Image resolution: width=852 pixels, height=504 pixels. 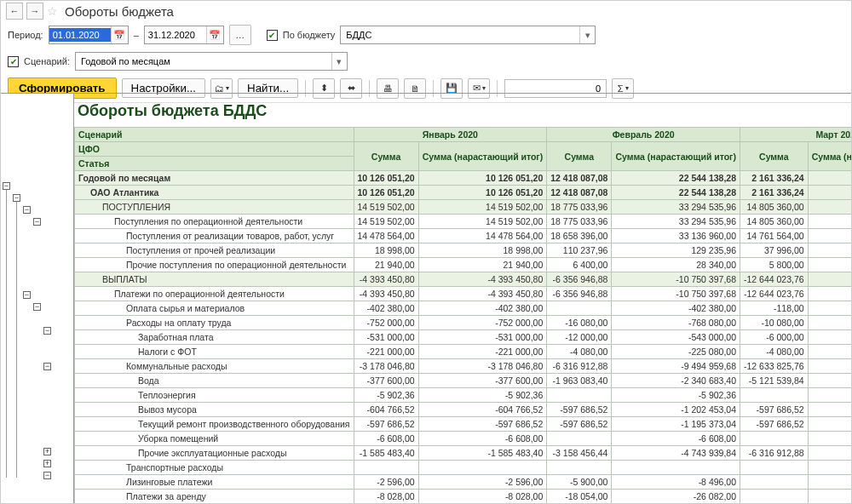 I want to click on outline-panel: − − − − − − − − + + −, so click(x=37, y=298).